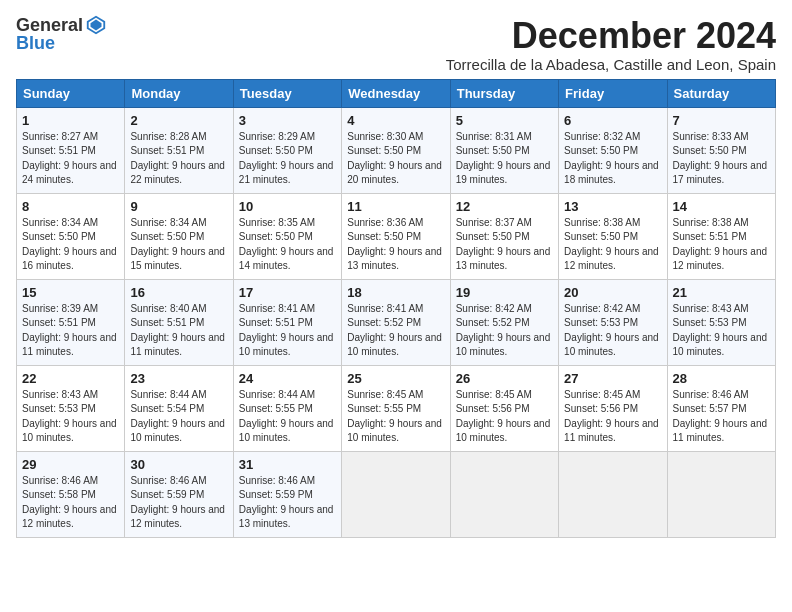 This screenshot has height=612, width=792. What do you see at coordinates (287, 236) in the screenshot?
I see `calendar-cell: 10Sunrise: 8:35 AMSunset: 5:50 PMDayligh…` at bounding box center [287, 236].